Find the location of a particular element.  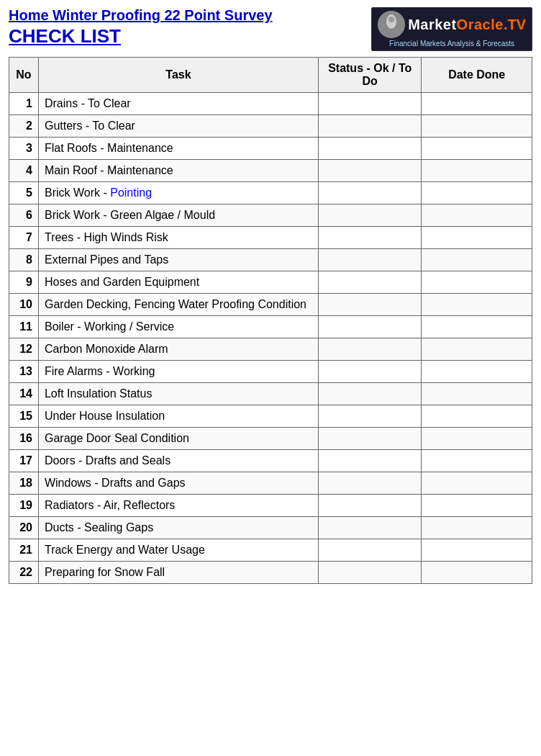

cell-no: 14 is located at coordinates (24, 395).